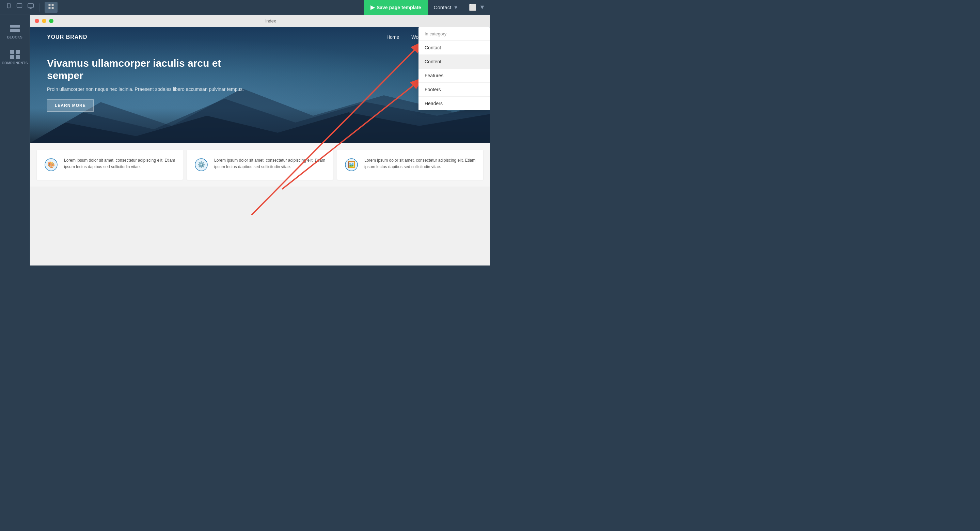  Describe the element at coordinates (9, 7) in the screenshot. I see `mobile-small-icon` at that location.